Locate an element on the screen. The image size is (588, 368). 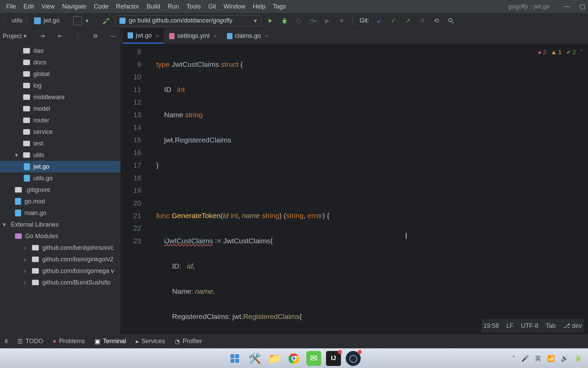
menu-refactor: Refactor is located at coordinates (128, 7).